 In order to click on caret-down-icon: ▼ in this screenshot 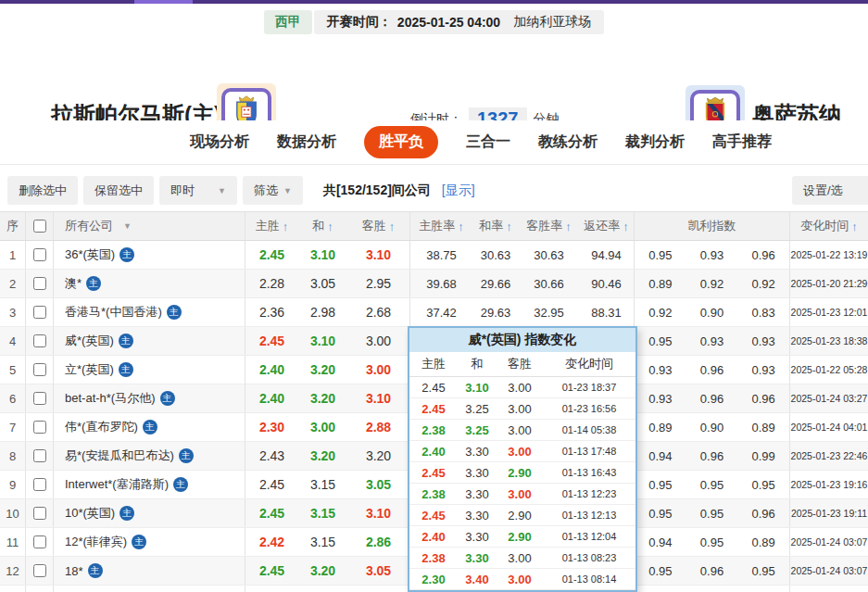, I will do `click(222, 191)`.